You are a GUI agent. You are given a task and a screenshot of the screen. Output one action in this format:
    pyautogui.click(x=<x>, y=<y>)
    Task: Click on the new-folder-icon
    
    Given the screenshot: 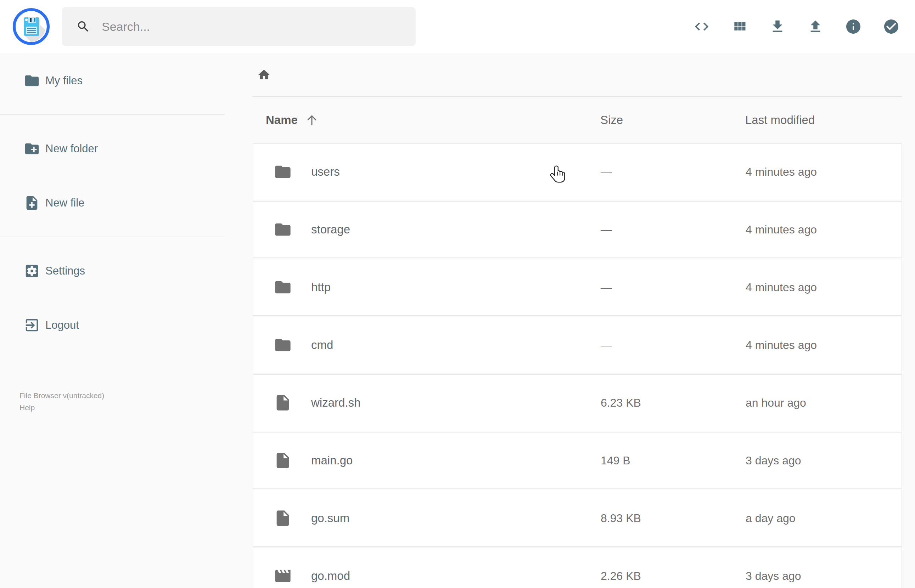 What is the action you would take?
    pyautogui.click(x=32, y=149)
    